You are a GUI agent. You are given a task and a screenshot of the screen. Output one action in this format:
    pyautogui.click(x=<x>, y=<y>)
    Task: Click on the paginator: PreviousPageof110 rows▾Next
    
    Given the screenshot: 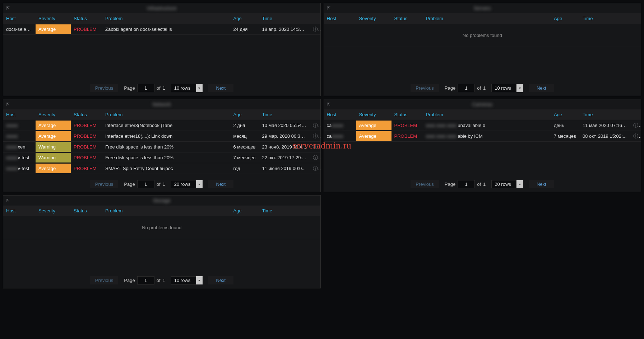 What is the action you would take?
    pyautogui.click(x=162, y=281)
    